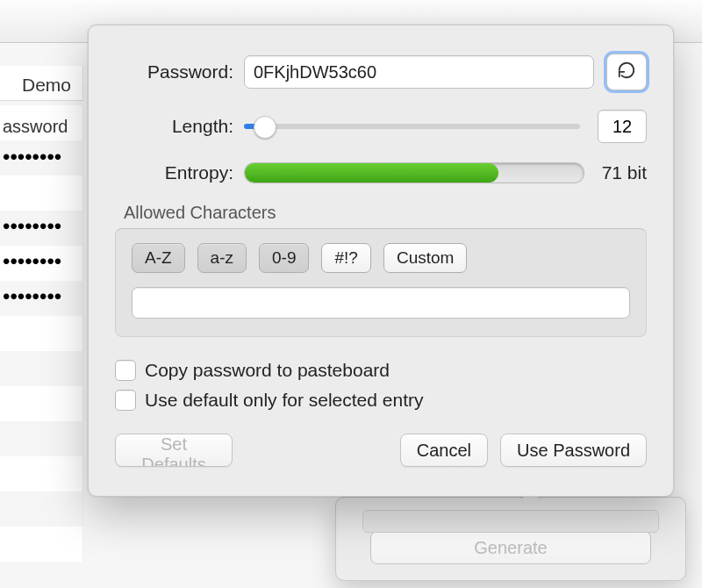 The height and width of the screenshot is (588, 702). Describe the element at coordinates (419, 72) in the screenshot. I see `password-input` at that location.